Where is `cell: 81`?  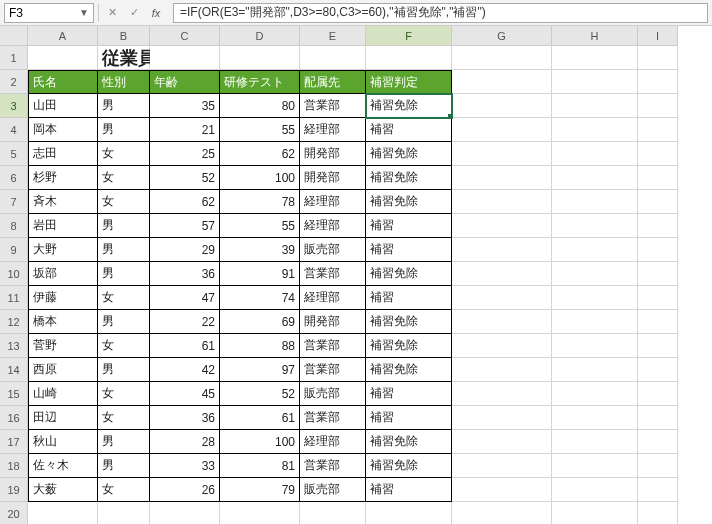 cell: 81 is located at coordinates (260, 466).